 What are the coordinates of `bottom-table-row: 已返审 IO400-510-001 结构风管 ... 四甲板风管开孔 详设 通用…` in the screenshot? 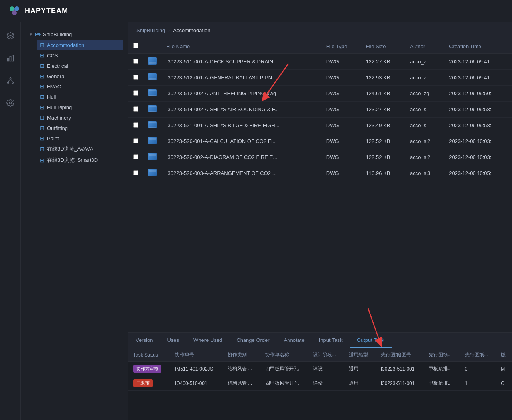 It's located at (320, 383).